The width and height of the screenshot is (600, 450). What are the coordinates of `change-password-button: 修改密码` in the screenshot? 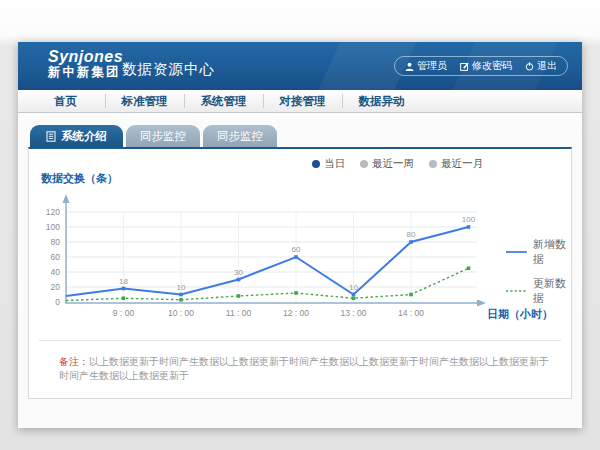 It's located at (486, 66).